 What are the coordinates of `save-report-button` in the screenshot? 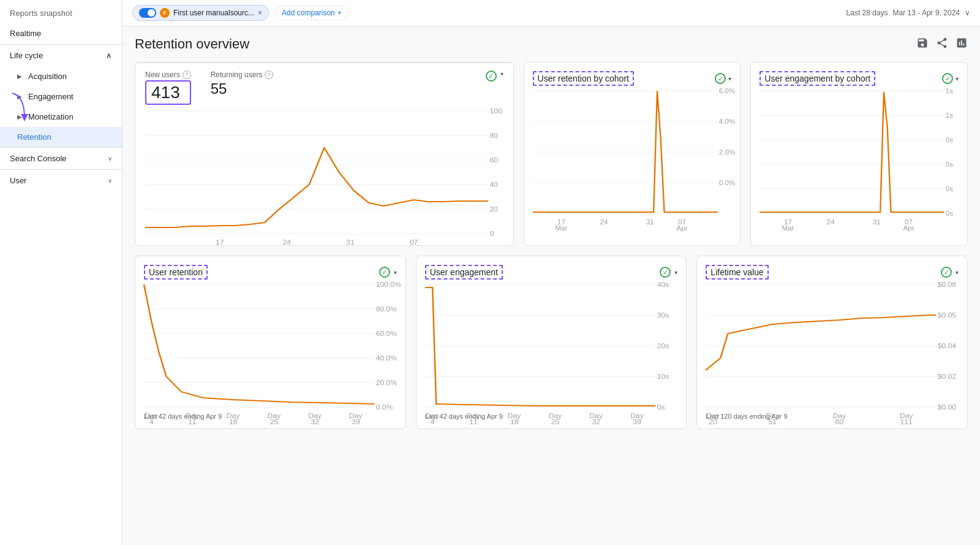 It's located at (922, 44).